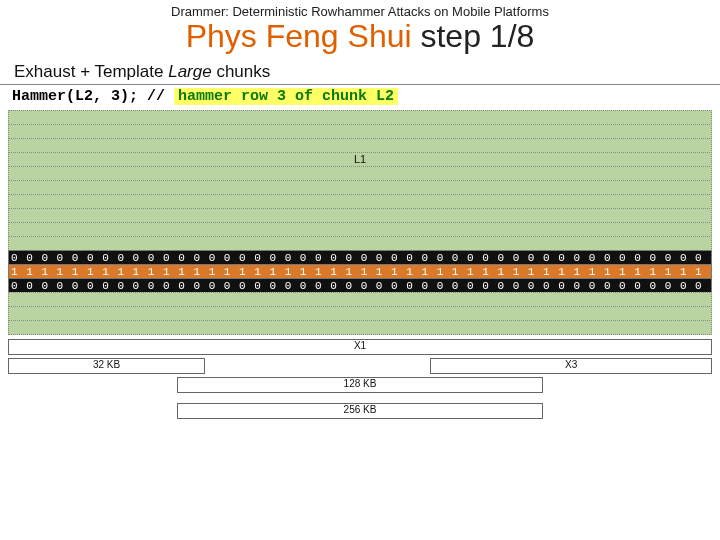  What do you see at coordinates (360, 10) in the screenshot?
I see `paper-title: Drammer: Deterministic Rowhammer Attacks…` at bounding box center [360, 10].